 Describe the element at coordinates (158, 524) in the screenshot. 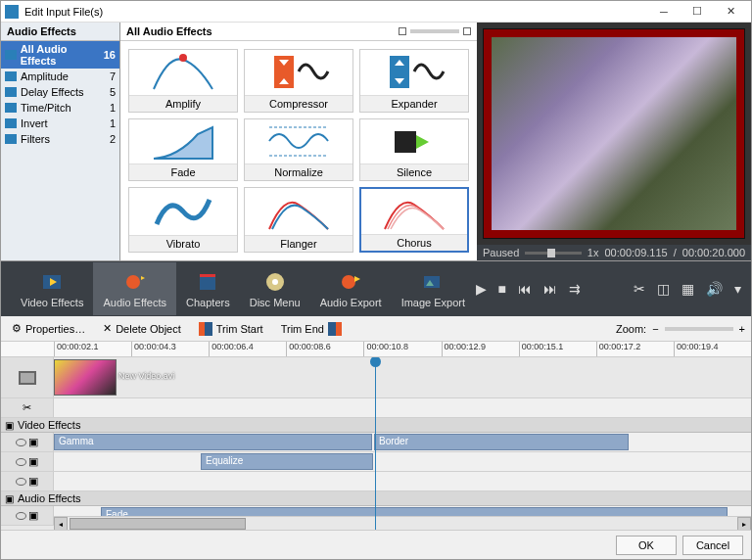

I see `scrollbar-thumb` at that location.